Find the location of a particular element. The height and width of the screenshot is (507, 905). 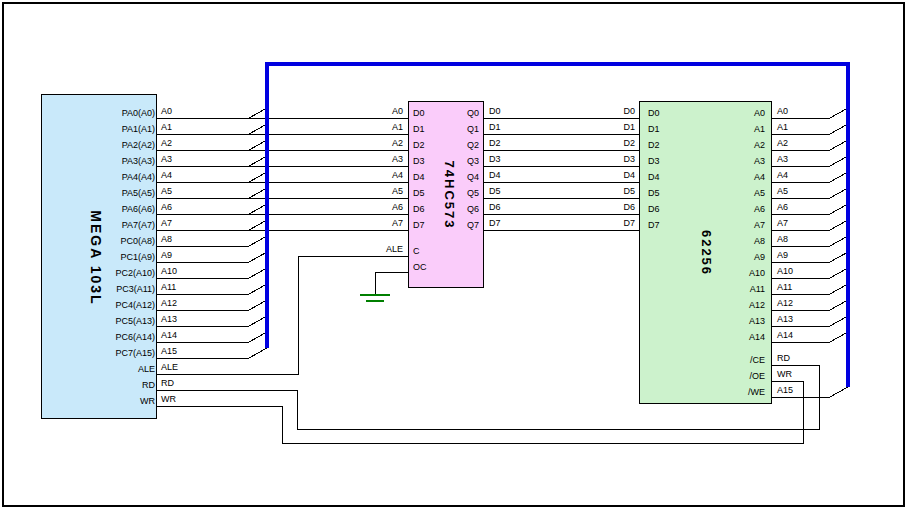

pin-label-sram-/CE: /CE is located at coordinates (715, 360).